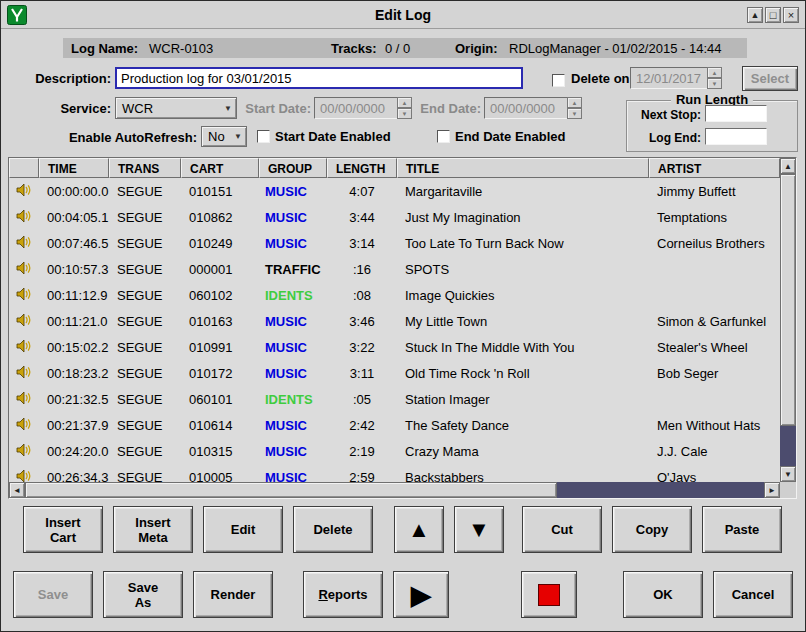  Describe the element at coordinates (394, 321) in the screenshot. I see `table-row: 00:11:21.0 SEGUE 010163 MUSIC 3:46 My Li…` at that location.